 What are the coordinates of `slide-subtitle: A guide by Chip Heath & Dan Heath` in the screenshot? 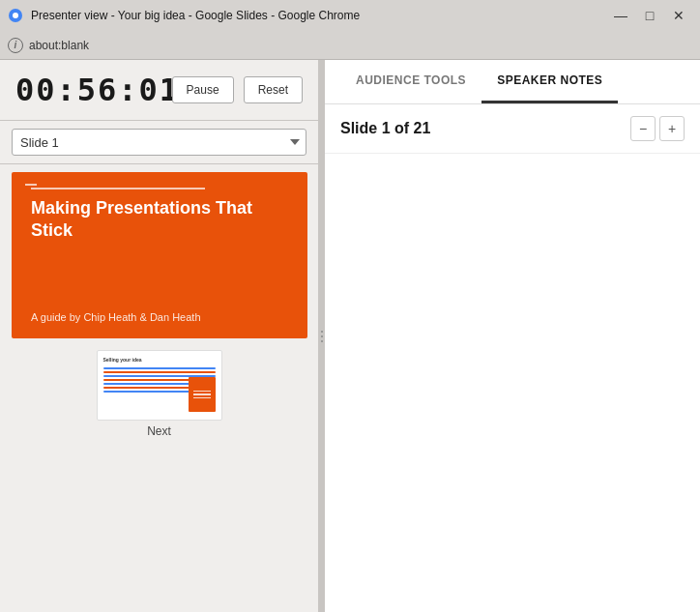 It's located at (160, 317).